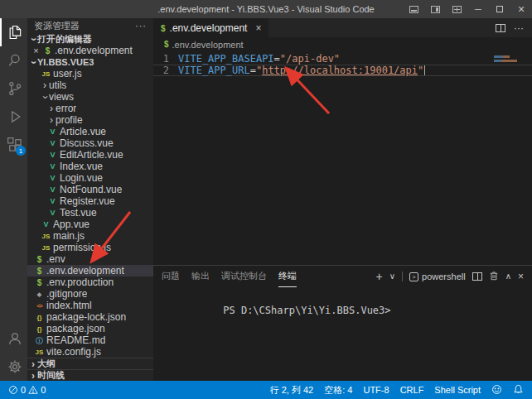 Image resolution: width=532 pixels, height=399 pixels. Describe the element at coordinates (76, 340) in the screenshot. I see `tree-item-label: README.md` at that location.